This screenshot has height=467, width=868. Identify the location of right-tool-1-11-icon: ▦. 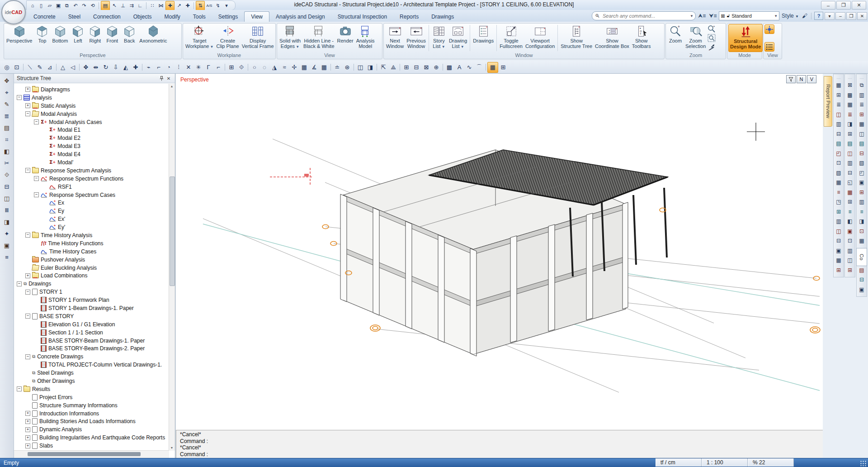
(850, 192).